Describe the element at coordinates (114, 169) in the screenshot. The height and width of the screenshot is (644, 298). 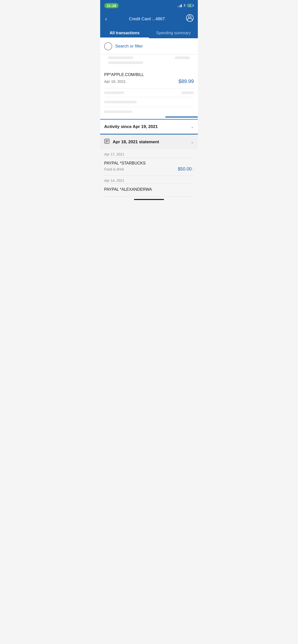
I see `stmt-category-1: Food & drink` at that location.